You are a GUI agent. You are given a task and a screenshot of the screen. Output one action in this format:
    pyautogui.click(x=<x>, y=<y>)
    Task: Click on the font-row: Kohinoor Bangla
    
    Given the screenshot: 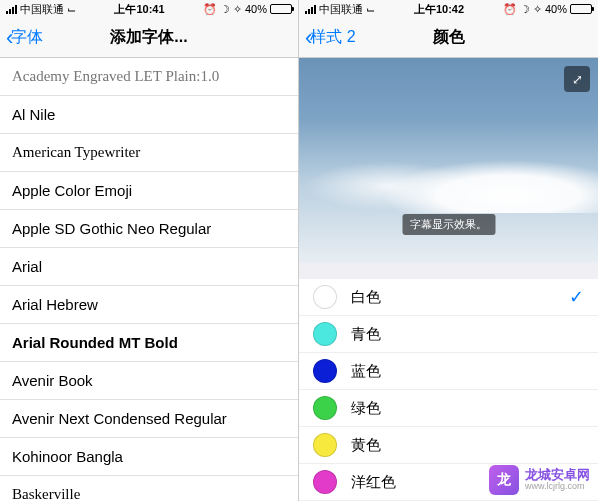 What is the action you would take?
    pyautogui.click(x=149, y=457)
    